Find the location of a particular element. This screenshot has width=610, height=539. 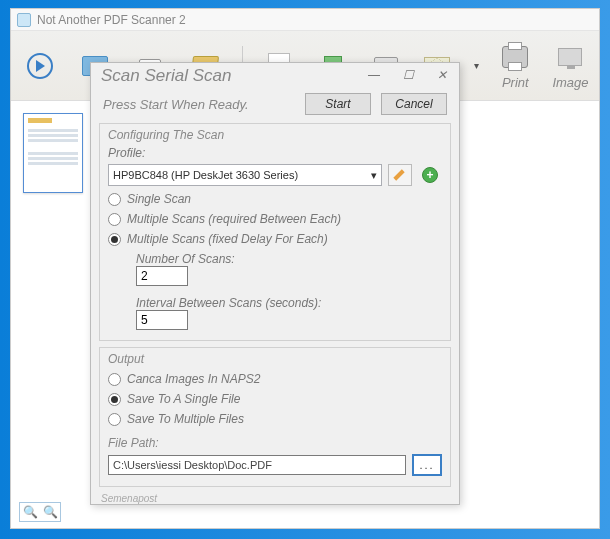

dropdown-caret-icon: ▾ is located at coordinates (476, 66).